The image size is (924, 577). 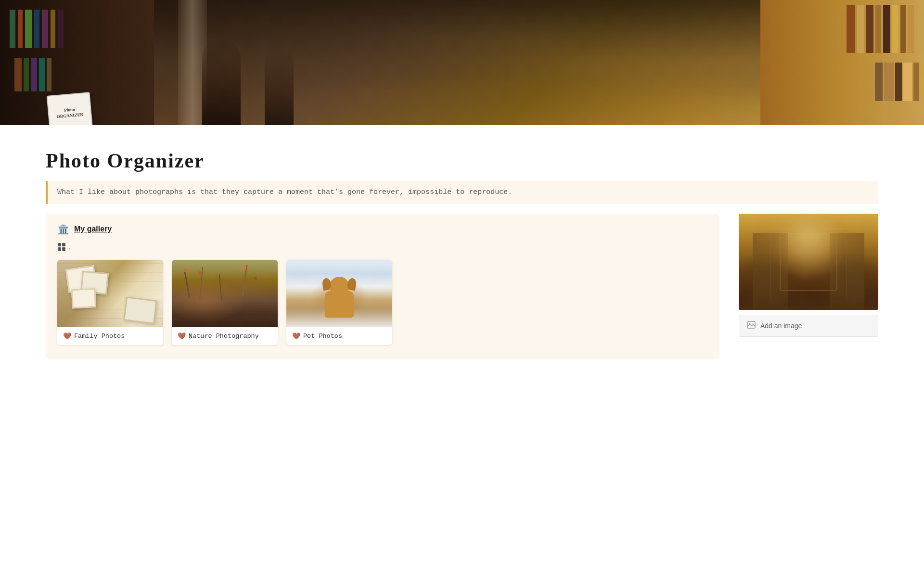 What do you see at coordinates (70, 116) in the screenshot?
I see `logo-title-line2: ORGANIZER` at bounding box center [70, 116].